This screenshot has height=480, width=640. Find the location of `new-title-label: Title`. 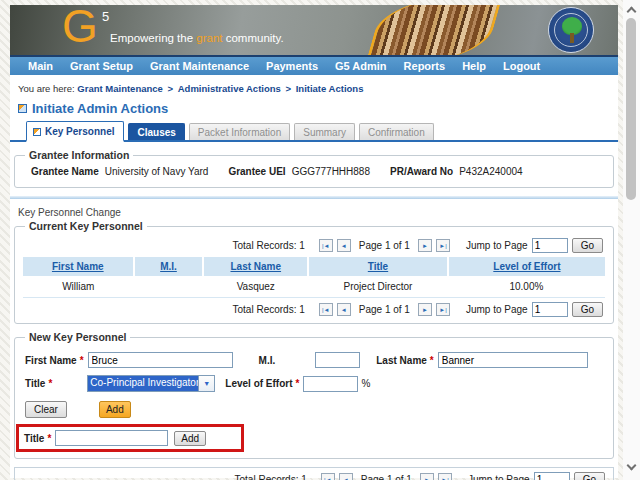

new-title-label: Title is located at coordinates (34, 438).